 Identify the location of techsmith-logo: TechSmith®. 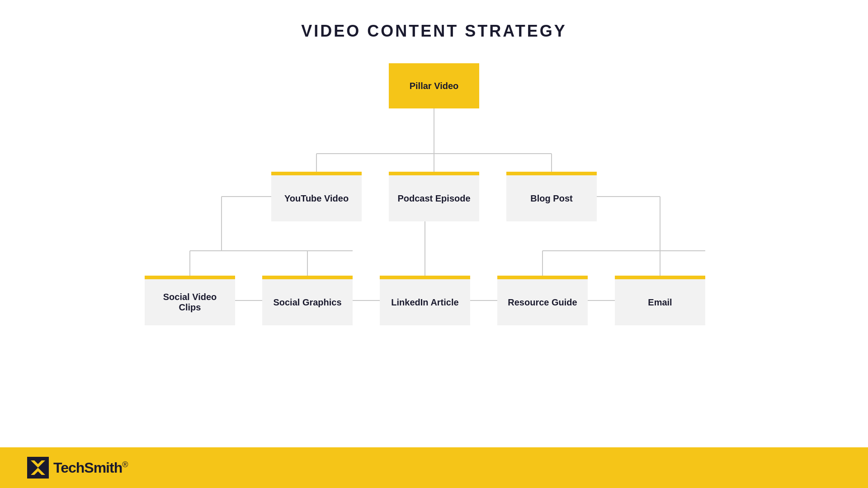
(77, 468).